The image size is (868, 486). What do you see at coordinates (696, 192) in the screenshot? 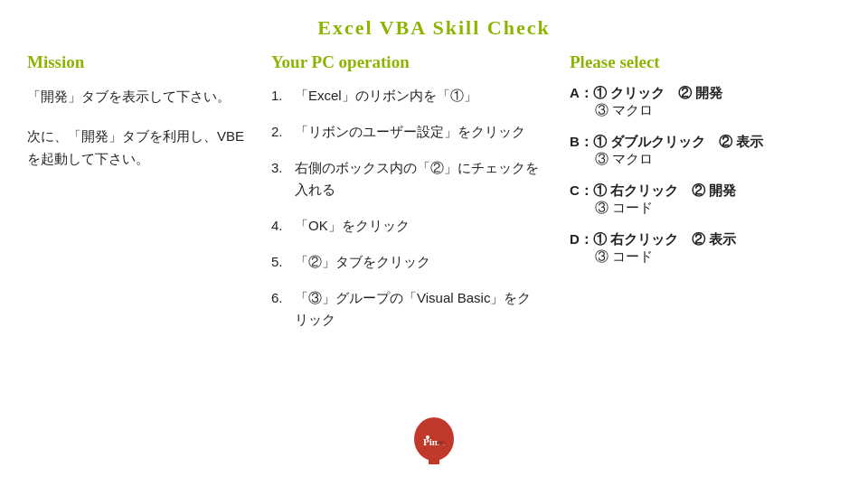
I see `select-key: C：① 右クリック ② 開発` at bounding box center [696, 192].